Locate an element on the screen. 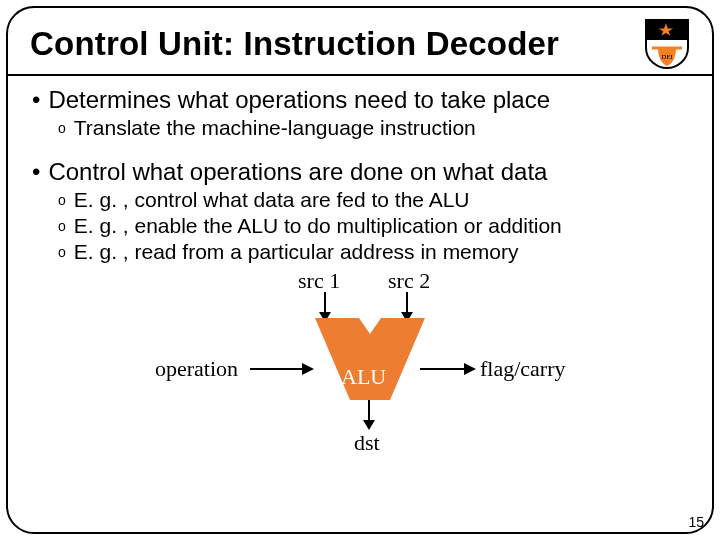  bullet-lvl2: o E. g. , control what data are fed to t… is located at coordinates (373, 200).